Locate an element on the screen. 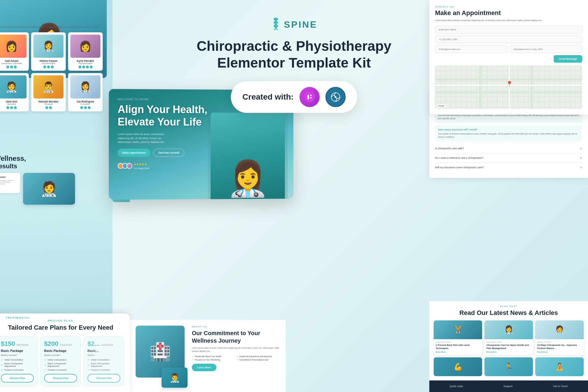 The height and width of the screenshot is (392, 588). news-image-3: 🧑‍⚕️ is located at coordinates (559, 330).